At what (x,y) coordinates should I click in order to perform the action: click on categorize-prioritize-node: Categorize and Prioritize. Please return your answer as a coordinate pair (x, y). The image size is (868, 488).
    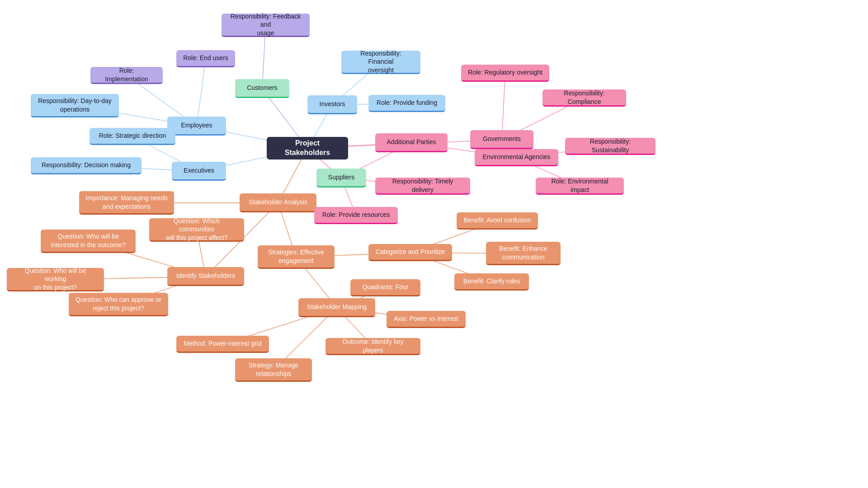
    Looking at the image, I should click on (410, 253).